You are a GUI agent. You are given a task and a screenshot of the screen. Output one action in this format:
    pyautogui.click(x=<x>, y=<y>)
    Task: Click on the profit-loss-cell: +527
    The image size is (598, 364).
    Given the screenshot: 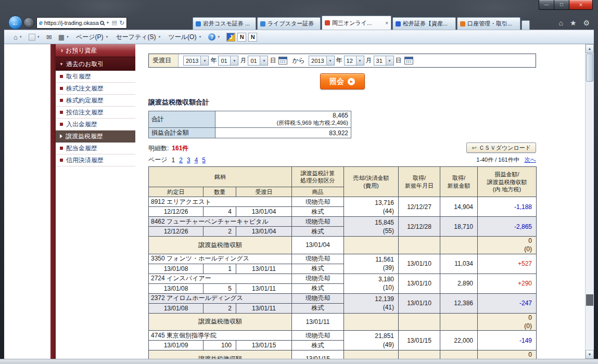 What is the action you would take?
    pyautogui.click(x=507, y=264)
    